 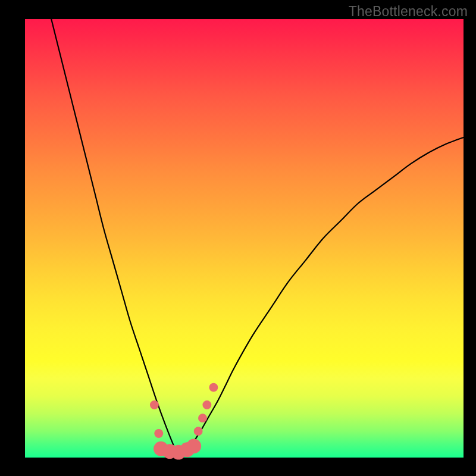 What do you see at coordinates (408, 12) in the screenshot?
I see `watermark-text: TheBottleneck.com` at bounding box center [408, 12].